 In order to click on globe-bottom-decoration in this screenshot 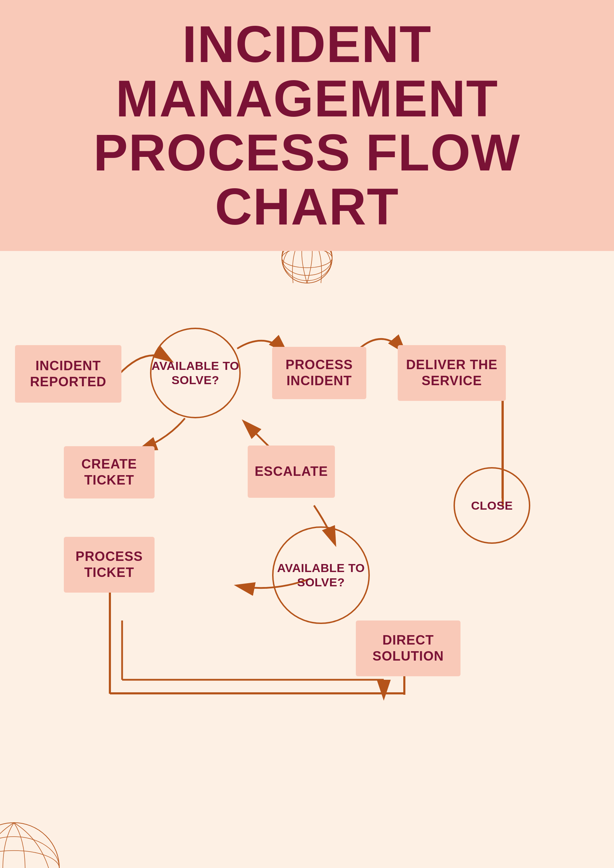, I will do `click(33, 837)`.